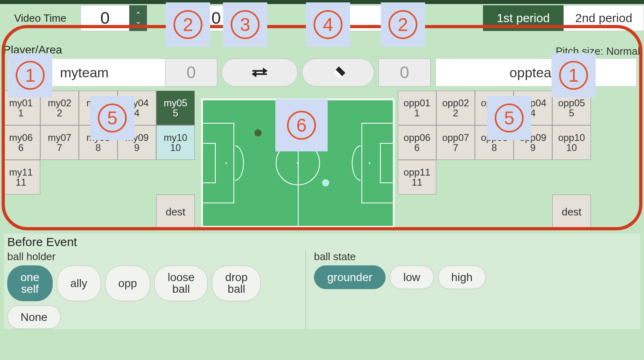 This screenshot has width=644, height=360. I want to click on annotation-5-right: 5, so click(509, 118).